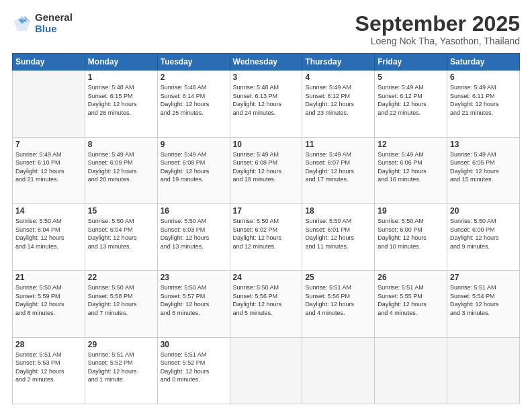 This screenshot has width=532, height=411. Describe the element at coordinates (48, 211) in the screenshot. I see `day-number: 14` at that location.